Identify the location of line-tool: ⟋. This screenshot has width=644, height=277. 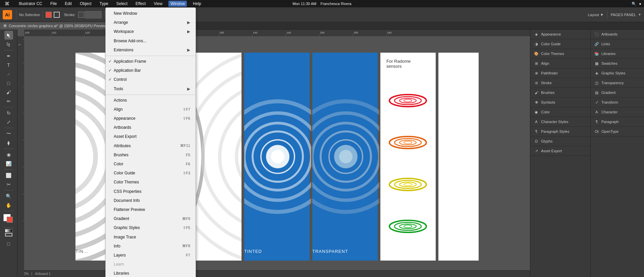
(9, 74).